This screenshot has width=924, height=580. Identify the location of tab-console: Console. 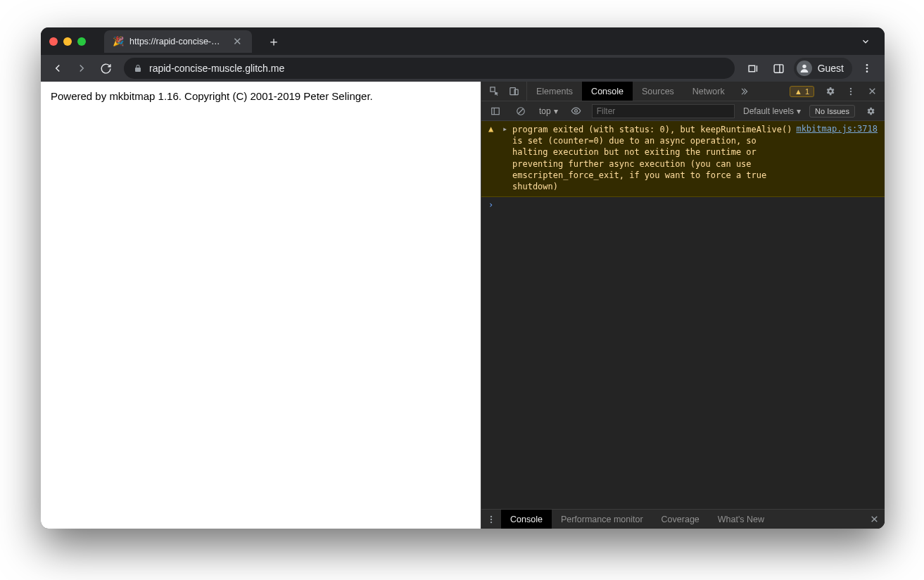
(607, 92).